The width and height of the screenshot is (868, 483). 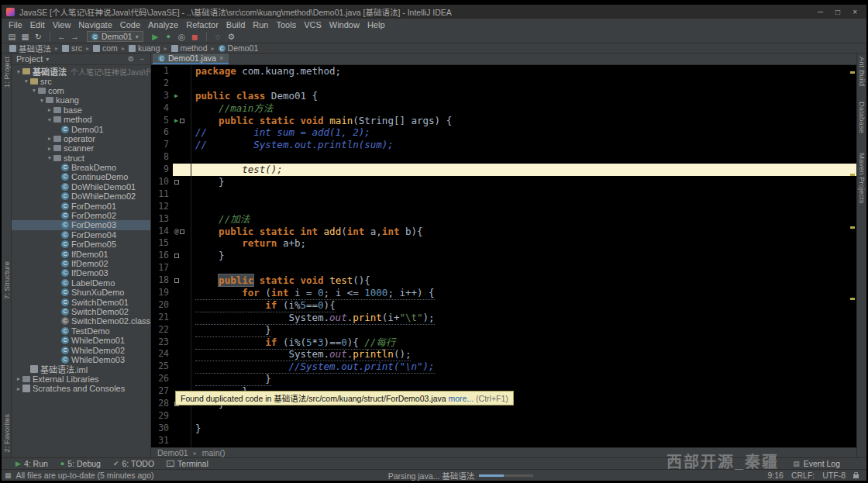 What do you see at coordinates (81, 81) in the screenshot?
I see `tree-item-src: ▾src` at bounding box center [81, 81].